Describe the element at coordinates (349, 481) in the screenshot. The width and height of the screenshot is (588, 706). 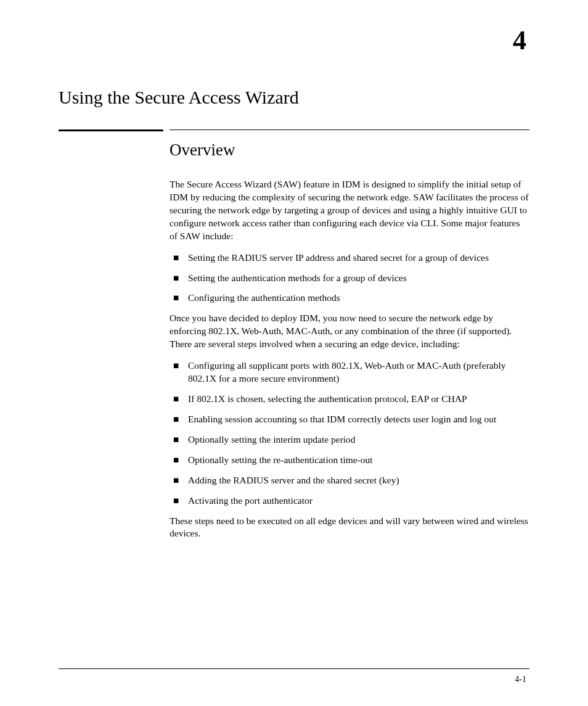
I see `list-item: ■ Adding the RADIUS server and the share…` at that location.